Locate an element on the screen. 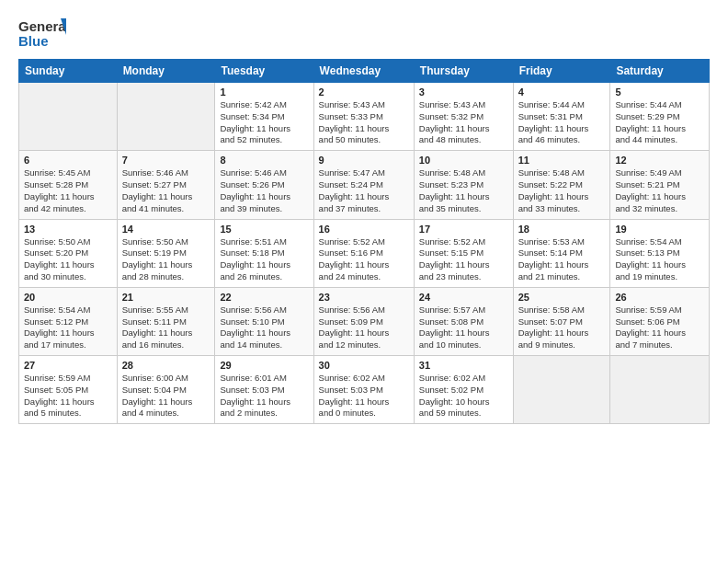  day-info: Sunrise: 5:58 AM Sunset: 5:07 PM Dayligh… is located at coordinates (563, 327).